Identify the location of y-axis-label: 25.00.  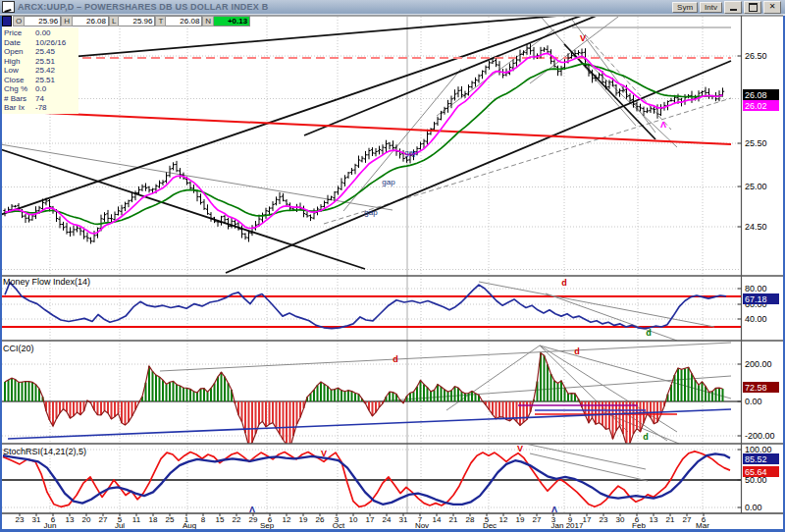
(756, 186).